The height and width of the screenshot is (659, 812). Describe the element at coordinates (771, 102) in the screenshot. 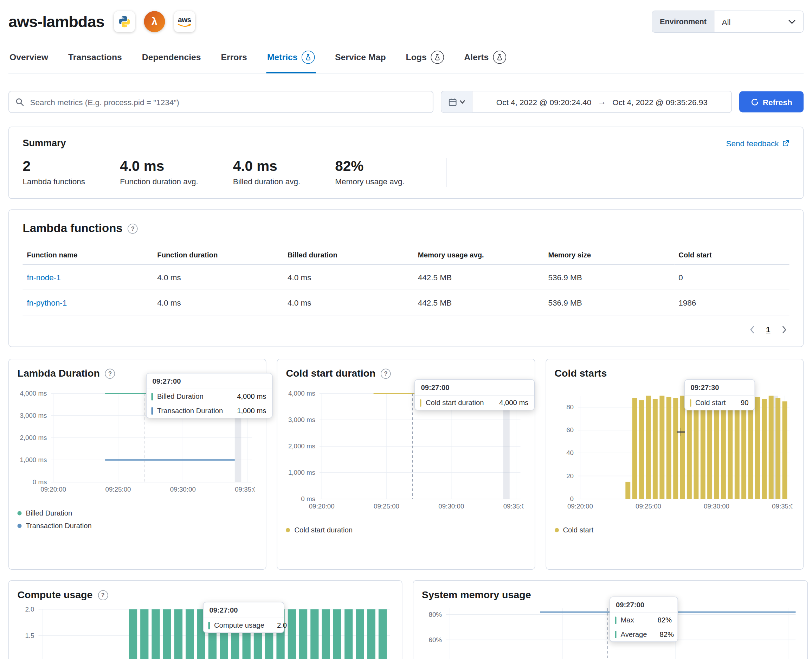

I see `refresh-button: Refresh` at that location.